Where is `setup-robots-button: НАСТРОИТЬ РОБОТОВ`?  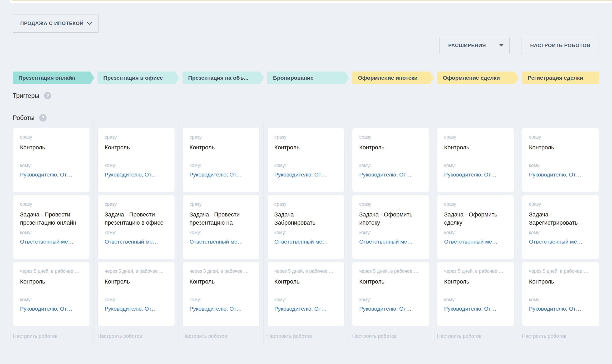
setup-robots-button: НАСТРОИТЬ РОБОТОВ is located at coordinates (560, 45).